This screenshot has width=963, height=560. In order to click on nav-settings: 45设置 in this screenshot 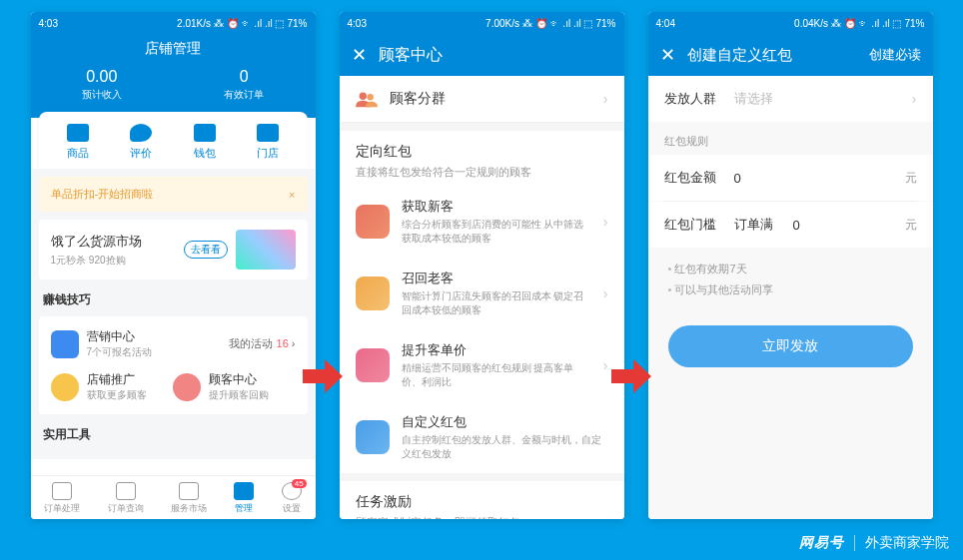, I will do `click(292, 499)`.